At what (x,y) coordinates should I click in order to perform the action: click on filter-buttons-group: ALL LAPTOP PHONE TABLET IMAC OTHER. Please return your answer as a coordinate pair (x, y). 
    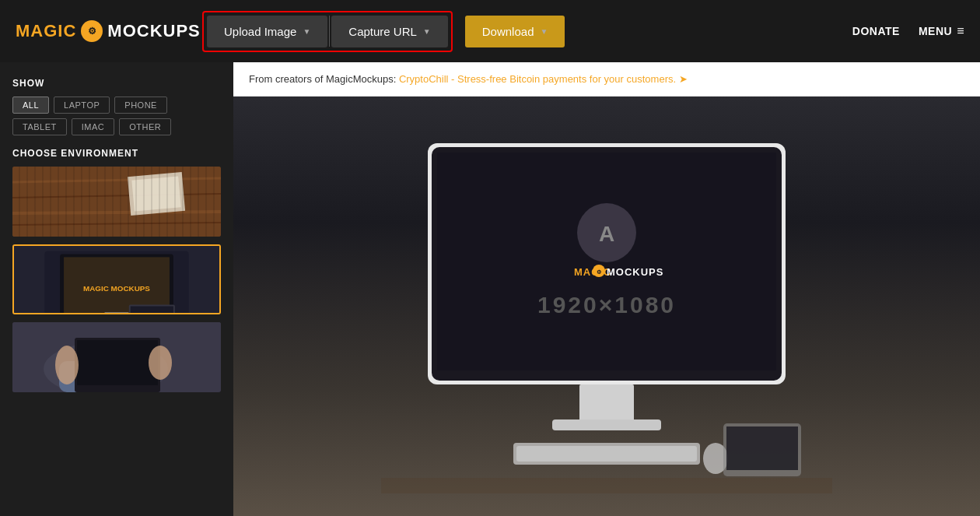
    Looking at the image, I should click on (117, 116).